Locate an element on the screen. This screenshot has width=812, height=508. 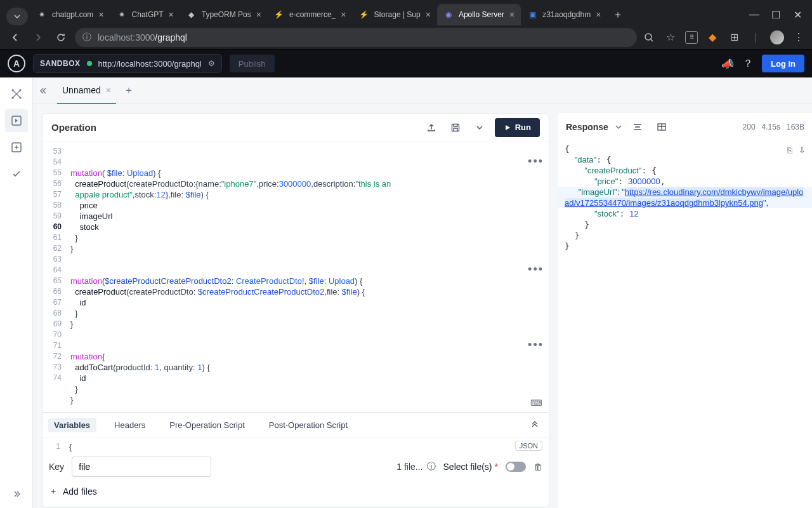
new-tab-button: ＋ is located at coordinates (618, 15).